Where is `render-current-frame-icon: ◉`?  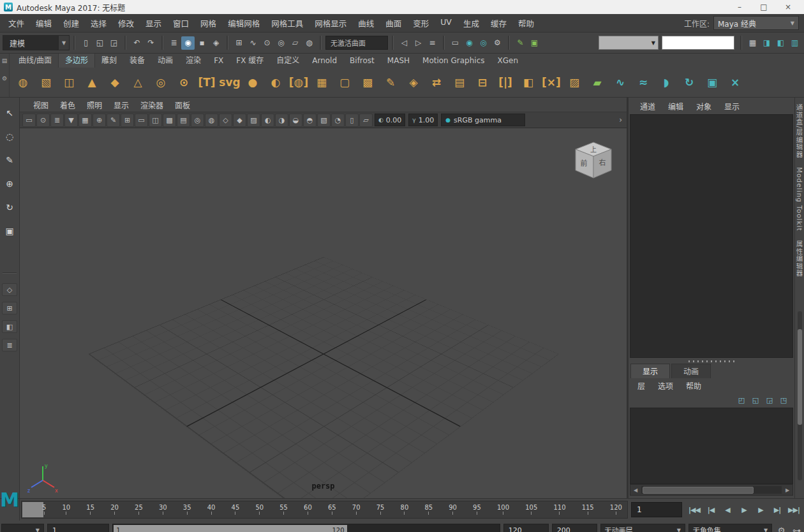
render-current-frame-icon: ◉ is located at coordinates (470, 43).